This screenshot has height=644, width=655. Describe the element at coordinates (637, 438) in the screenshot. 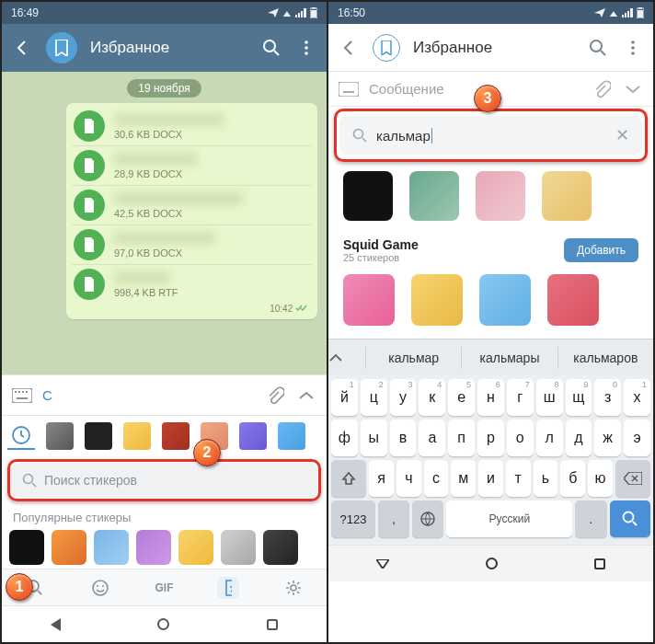

I see `key-э: э` at that location.